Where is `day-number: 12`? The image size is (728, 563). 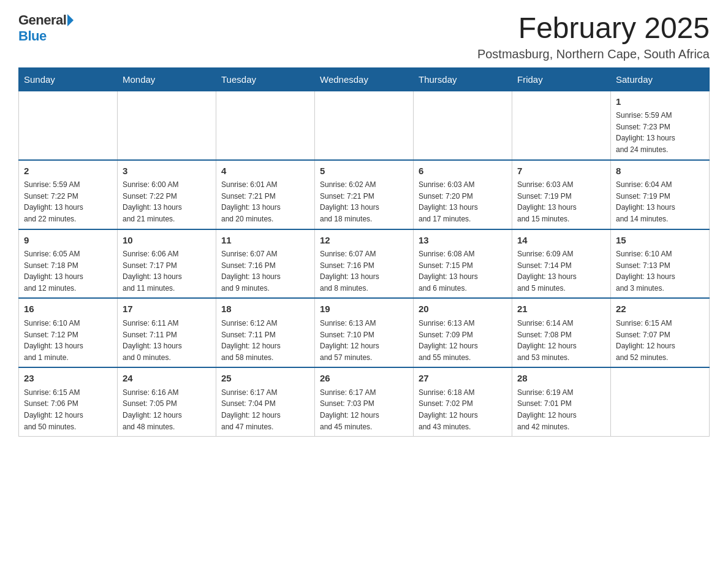 day-number: 12 is located at coordinates (364, 240).